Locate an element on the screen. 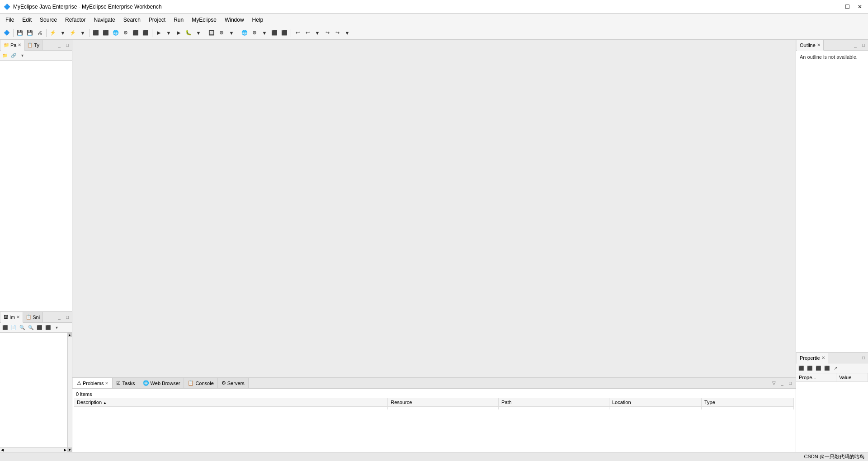 Image resolution: width=868 pixels, height=461 pixels. toolbar-save-button: 💾 is located at coordinates (20, 33).